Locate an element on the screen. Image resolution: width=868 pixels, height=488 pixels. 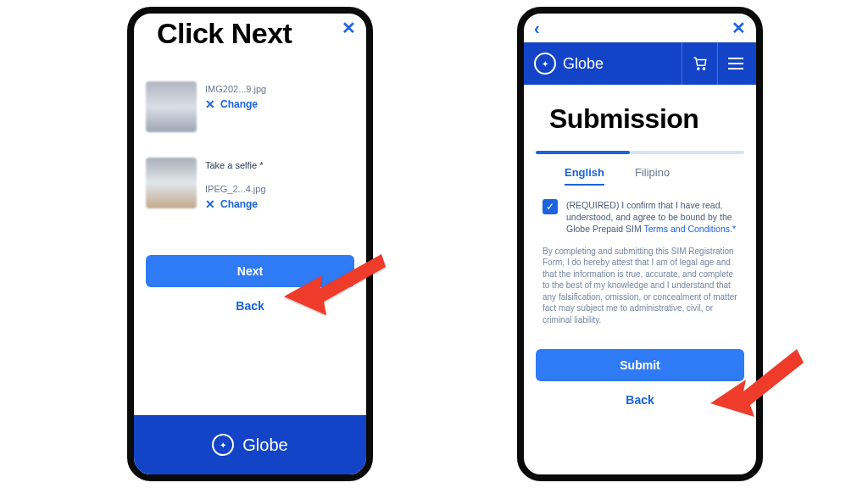
footer-brand-text: Globe is located at coordinates (264, 446).